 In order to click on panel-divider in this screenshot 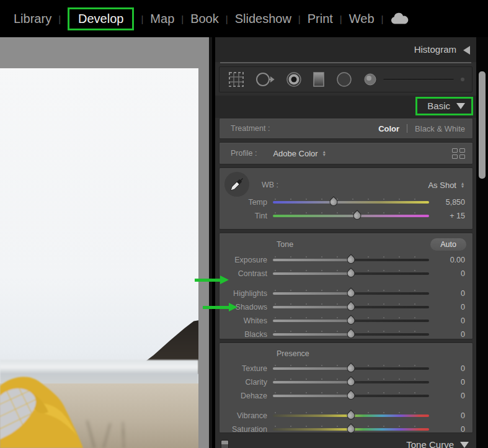, I will do `click(346, 63)`.